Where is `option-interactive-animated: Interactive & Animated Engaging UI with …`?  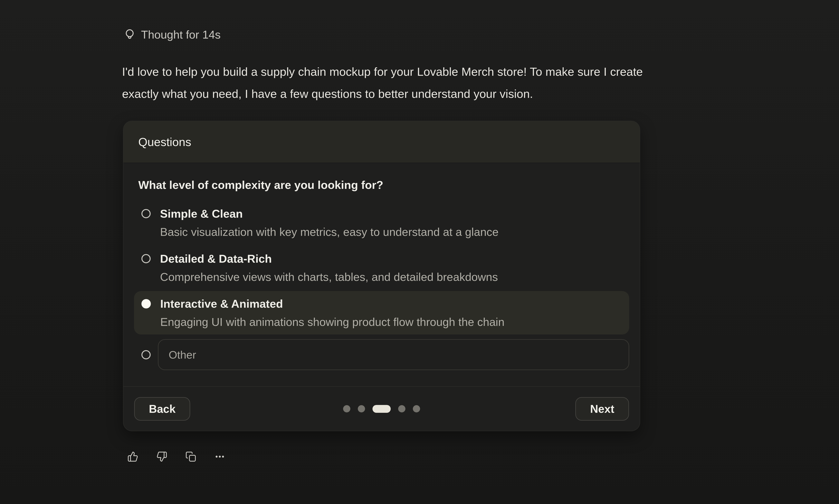
option-interactive-animated: Interactive & Animated Engaging UI with … is located at coordinates (382, 313).